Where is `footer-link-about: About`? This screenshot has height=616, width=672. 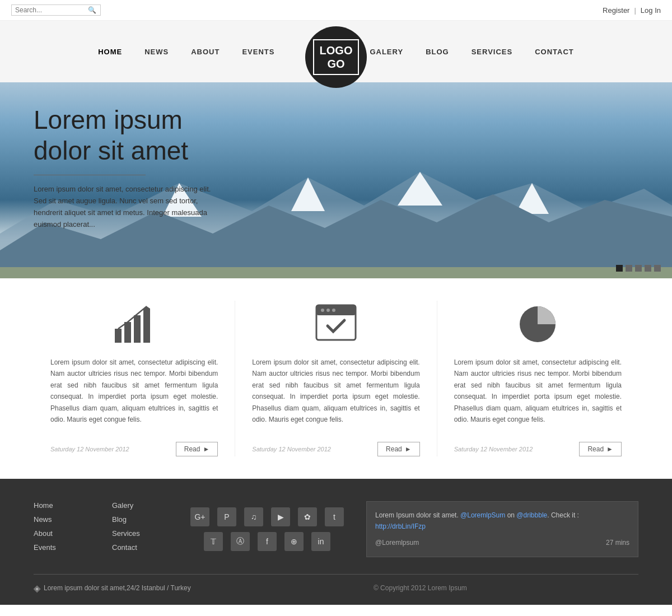
footer-link-about: About is located at coordinates (62, 533).